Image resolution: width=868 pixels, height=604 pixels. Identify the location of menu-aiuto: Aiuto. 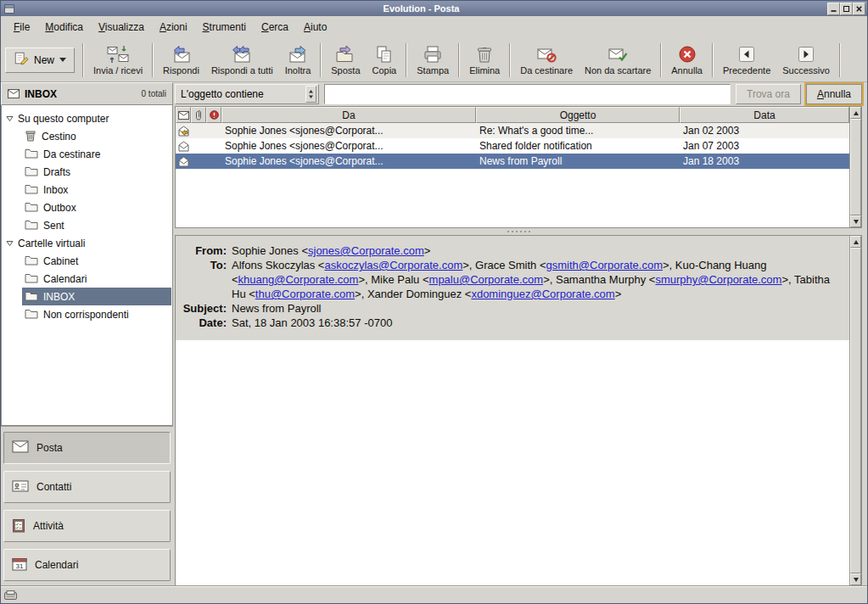
(316, 27).